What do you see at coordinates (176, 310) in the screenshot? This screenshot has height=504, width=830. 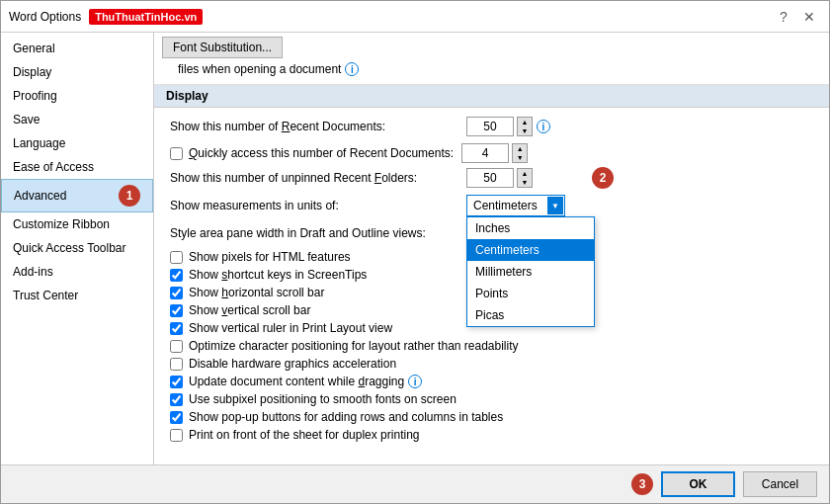 I see `cb-vert-scroll` at bounding box center [176, 310].